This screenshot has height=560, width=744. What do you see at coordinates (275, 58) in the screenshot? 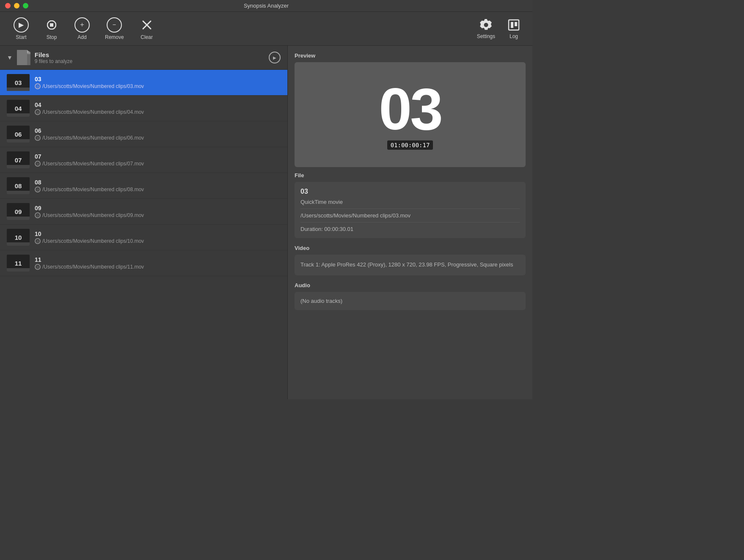
I see `files-play-button: ▶` at bounding box center [275, 58].